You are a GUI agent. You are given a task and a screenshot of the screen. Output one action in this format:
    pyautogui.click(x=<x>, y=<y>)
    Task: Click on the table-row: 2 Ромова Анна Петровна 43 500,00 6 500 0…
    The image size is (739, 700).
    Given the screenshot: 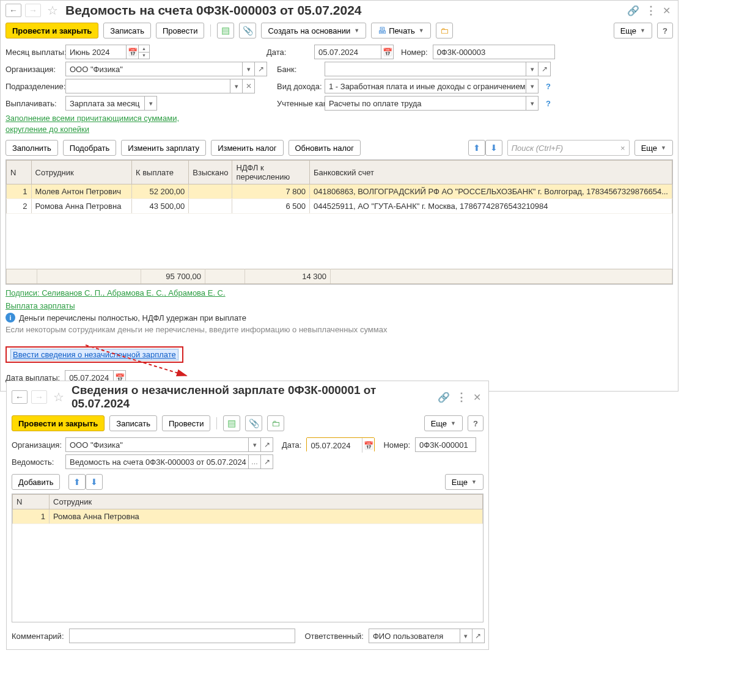 What is the action you would take?
    pyautogui.click(x=340, y=206)
    